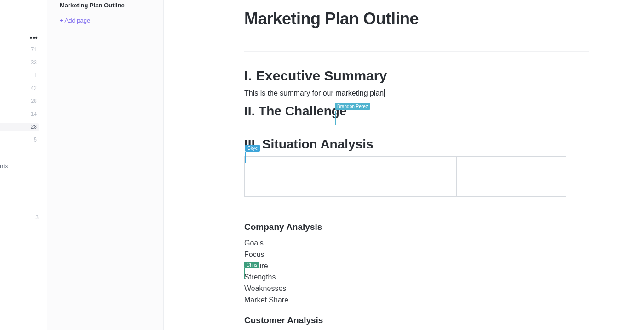 The image size is (644, 330). I want to click on list-item: Culture, so click(417, 267).